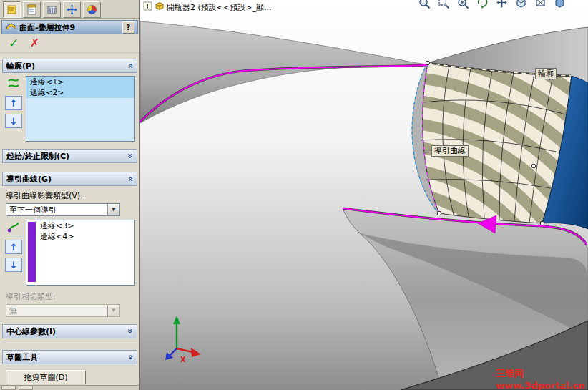  What do you see at coordinates (72, 10) in the screenshot?
I see `move-resize-icon` at bounding box center [72, 10].